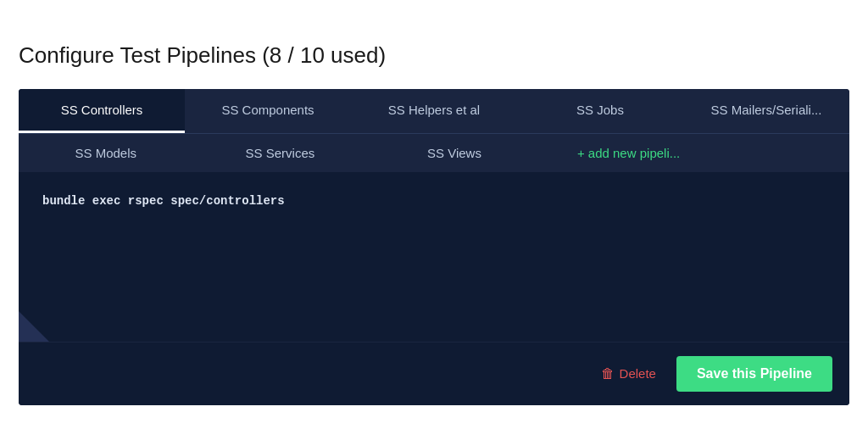 Image resolution: width=868 pixels, height=440 pixels. Describe the element at coordinates (629, 374) in the screenshot. I see `delete-button: 🗑 Delete` at that location.